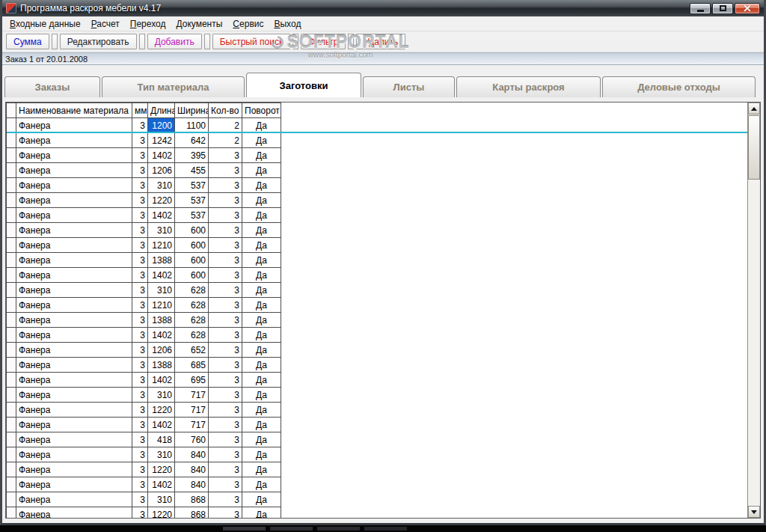 Image resolution: width=766 pixels, height=532 pixels. I want to click on table-row: Фанера312426422Да, so click(144, 141).